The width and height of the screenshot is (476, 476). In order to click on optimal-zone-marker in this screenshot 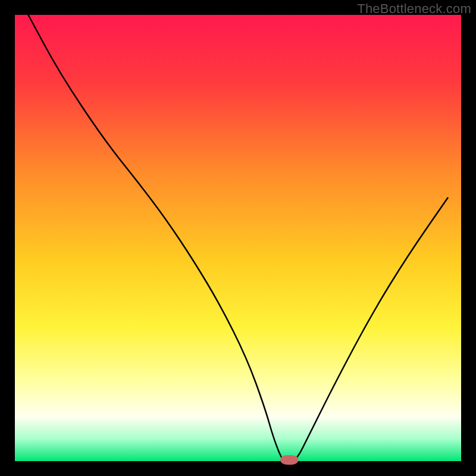, I will do `click(289, 460)`.